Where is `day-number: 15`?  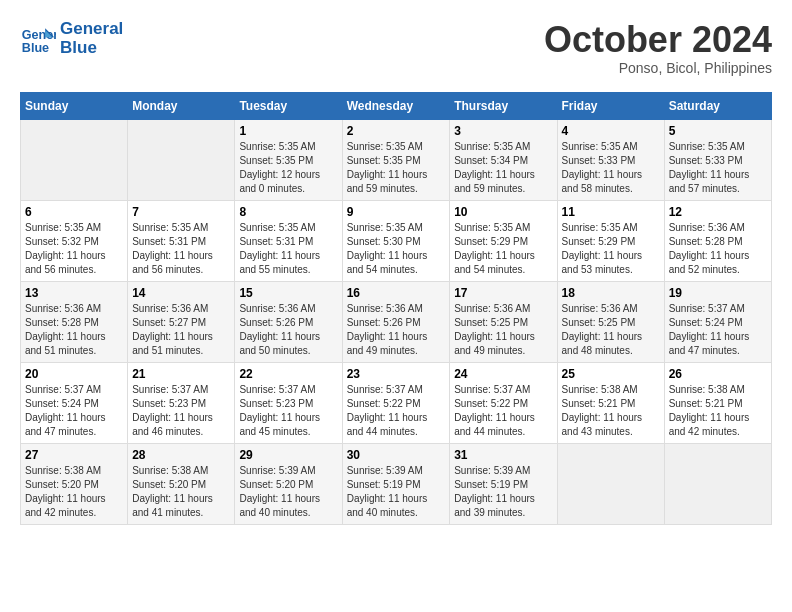
day-number: 15 is located at coordinates (288, 293).